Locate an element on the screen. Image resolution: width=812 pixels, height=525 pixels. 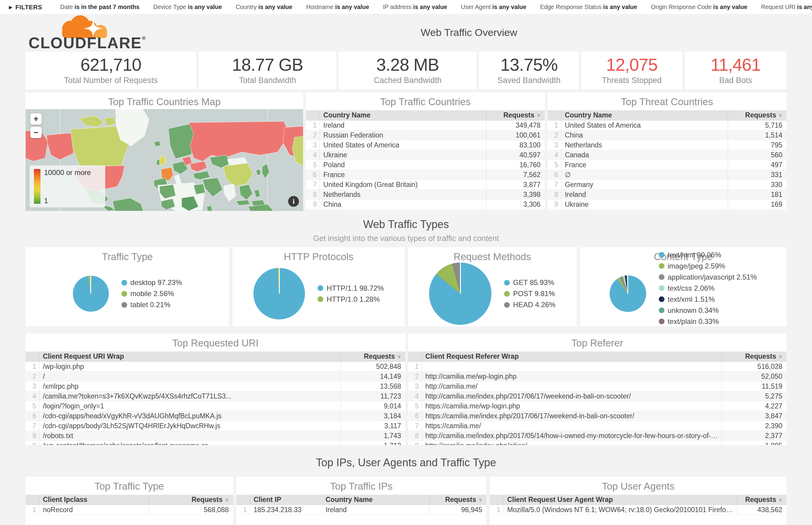
table-cell: 4,227 is located at coordinates (754, 406).